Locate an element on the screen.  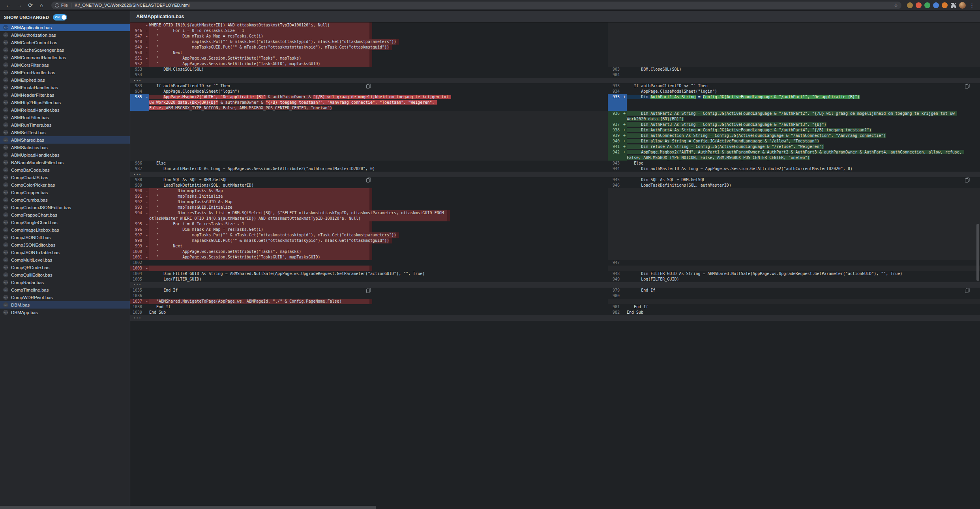
sidebar-item-compgooglechart-bas: </>CompGoogleChart.bas is located at coordinates (65, 223).